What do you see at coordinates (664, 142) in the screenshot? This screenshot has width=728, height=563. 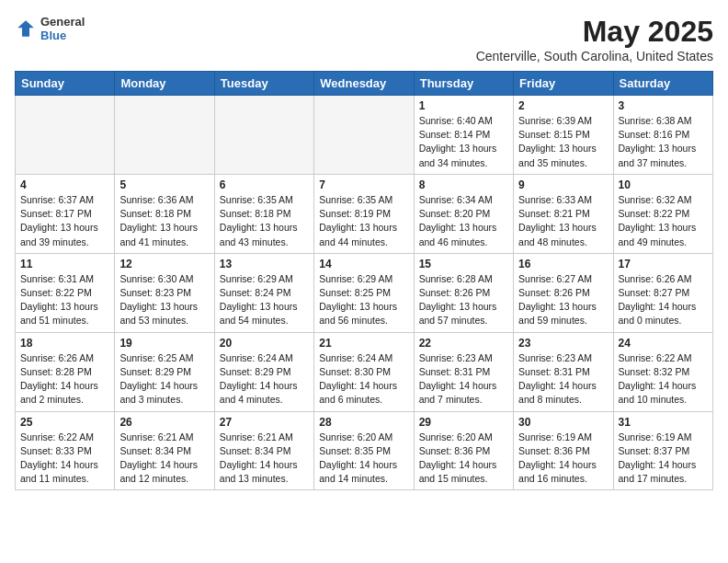 I see `day-info: Sunrise: 6:38 AMSunset: 8:16 PMDaylight:…` at bounding box center [664, 142].